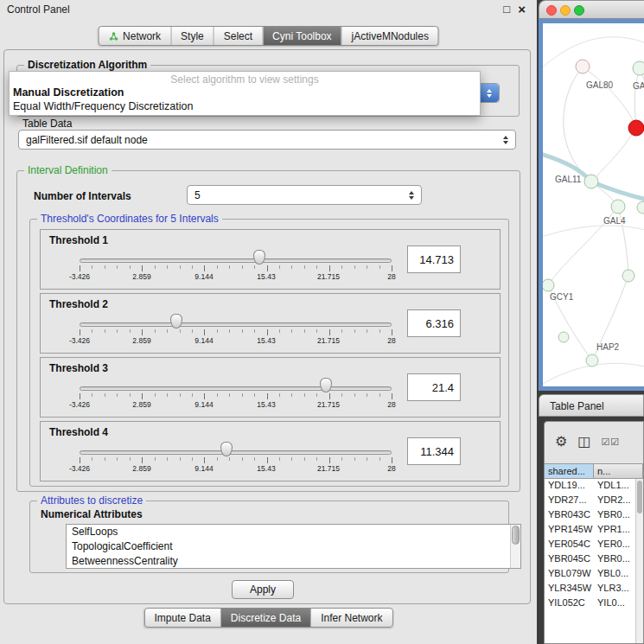 This screenshot has height=644, width=644. What do you see at coordinates (390, 36) in the screenshot?
I see `tab-jactivemnodules: jActiveMNodules` at bounding box center [390, 36].